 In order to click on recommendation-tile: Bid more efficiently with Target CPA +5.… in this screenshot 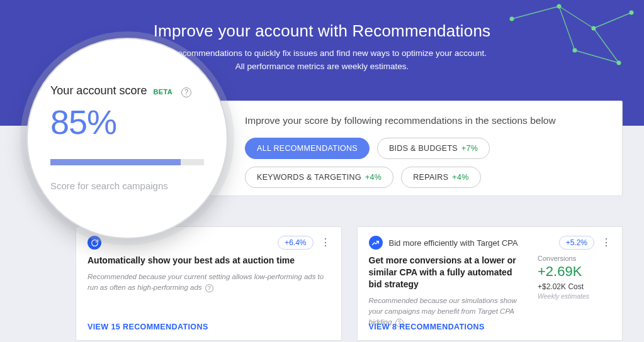, I will do `click(490, 284)`.